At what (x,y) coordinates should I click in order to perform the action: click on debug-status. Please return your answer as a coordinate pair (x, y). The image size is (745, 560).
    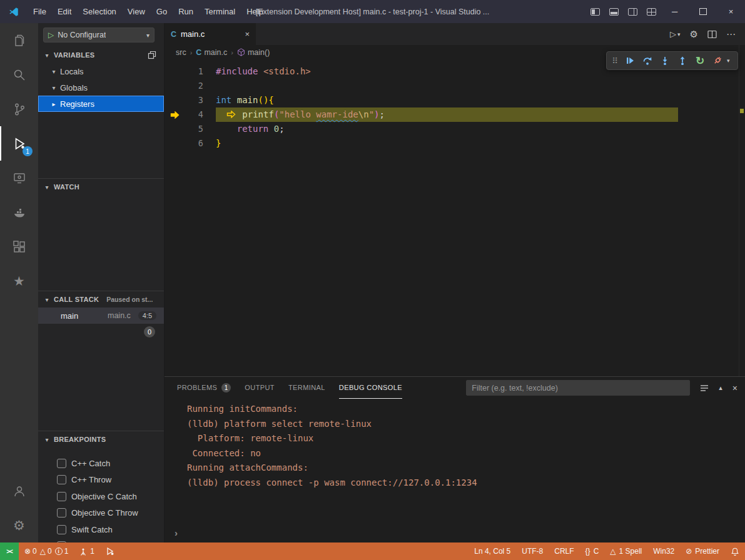
    Looking at the image, I should click on (110, 551).